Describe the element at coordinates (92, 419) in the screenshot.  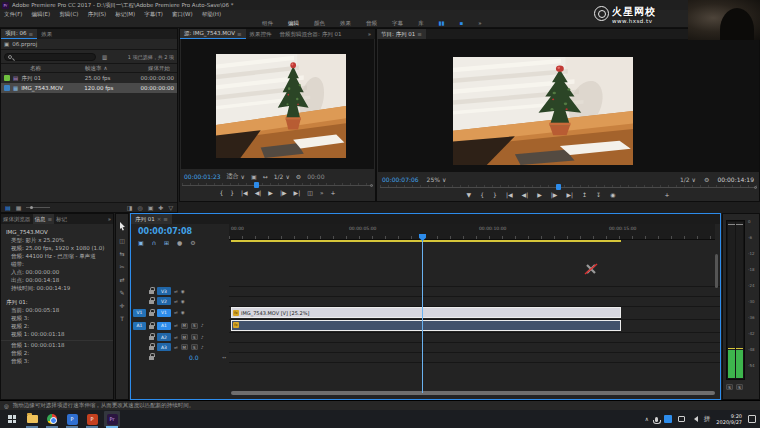
I see `powerpoint-icon: P` at that location.